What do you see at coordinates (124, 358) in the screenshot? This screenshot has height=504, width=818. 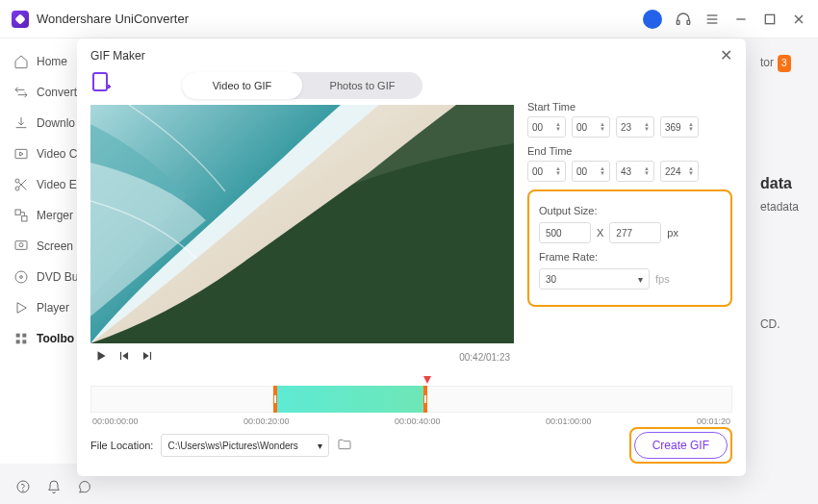 I see `prev-frame-button` at bounding box center [124, 358].